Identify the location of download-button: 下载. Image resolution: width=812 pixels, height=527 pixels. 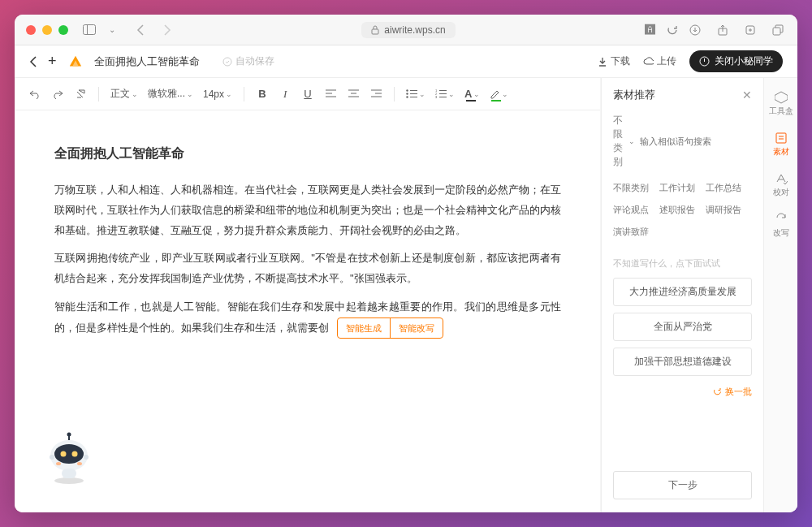
(614, 62).